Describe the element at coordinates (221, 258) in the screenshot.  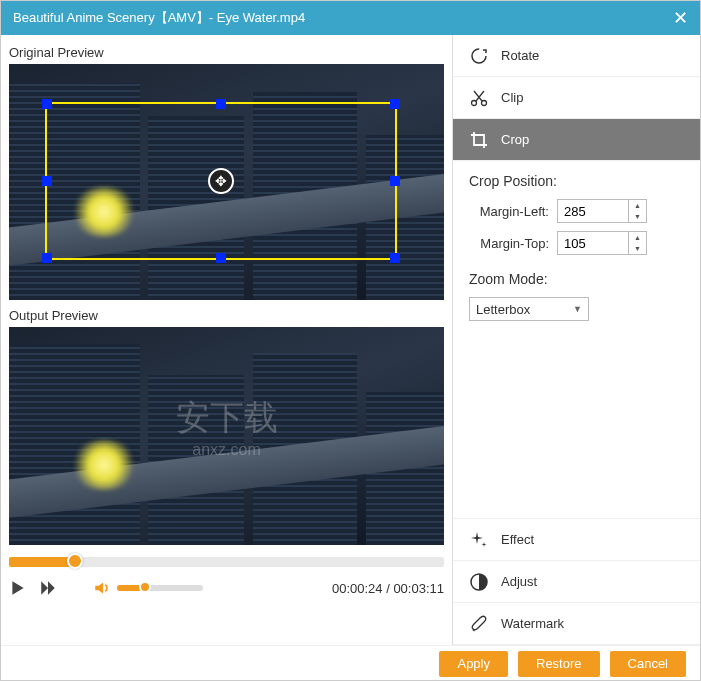
I see `crop-handle-bm` at that location.